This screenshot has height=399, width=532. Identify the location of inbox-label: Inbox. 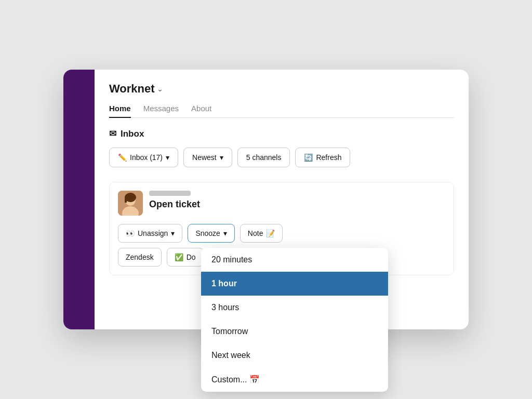
(132, 134).